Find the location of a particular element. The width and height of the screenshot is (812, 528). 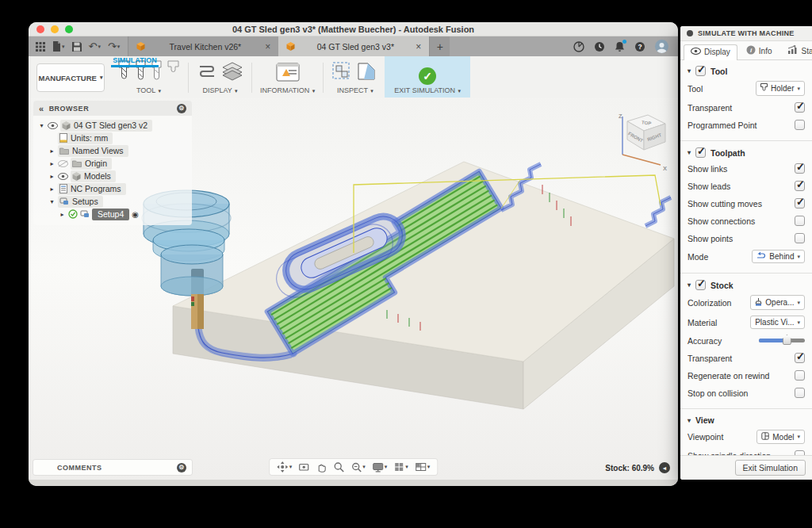

app-grid-icon is located at coordinates (40, 47).